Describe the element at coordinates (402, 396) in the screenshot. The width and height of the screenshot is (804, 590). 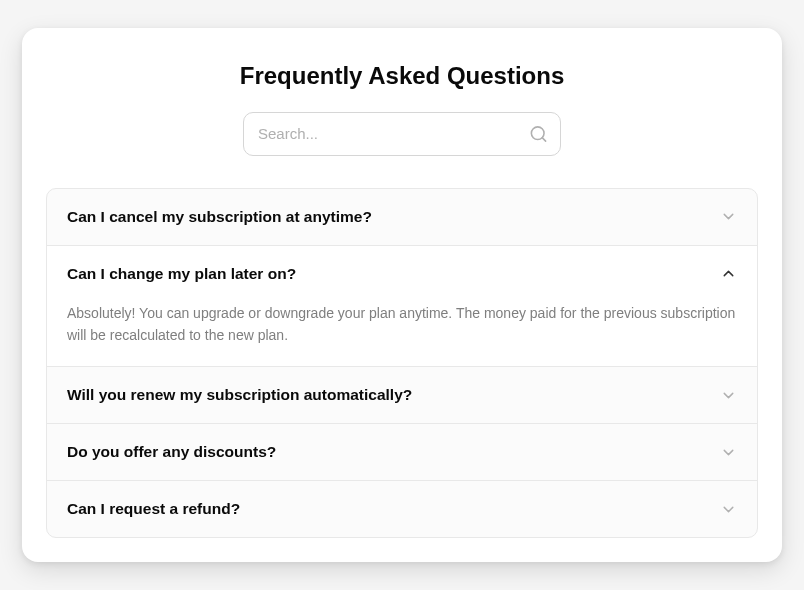
I see `faq-item: Will you renew my subscription automatic…` at that location.